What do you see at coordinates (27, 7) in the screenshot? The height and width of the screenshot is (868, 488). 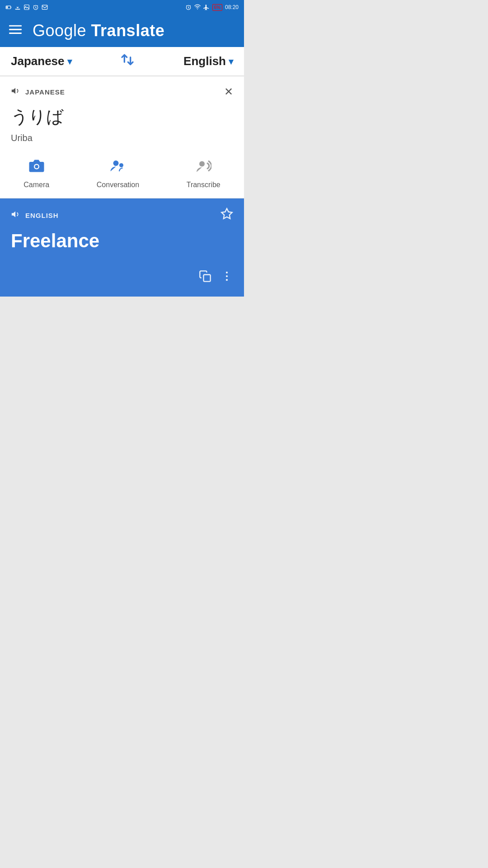 I see `image-status-icon` at bounding box center [27, 7].